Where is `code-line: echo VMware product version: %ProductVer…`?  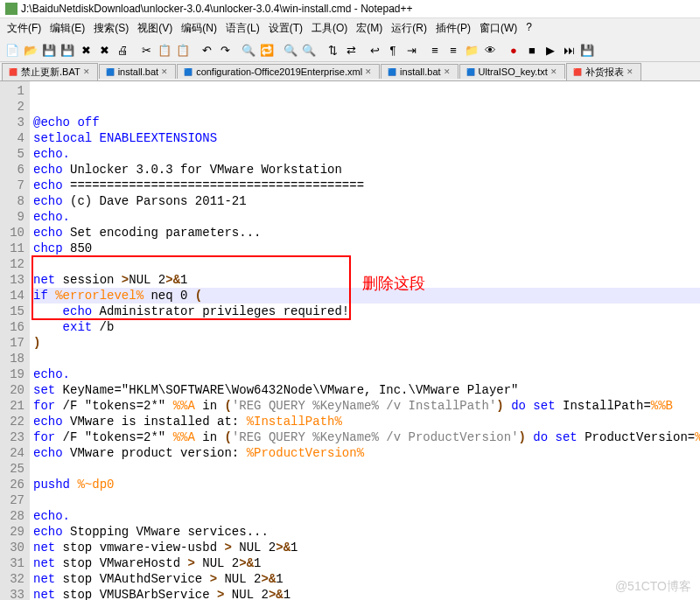 code-line: echo VMware product version: %ProductVer… is located at coordinates (367, 453).